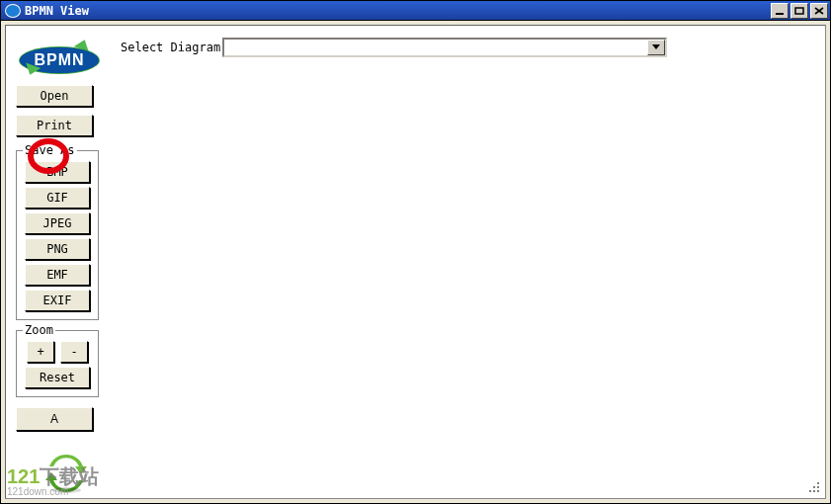 The image size is (831, 504). What do you see at coordinates (54, 96) in the screenshot?
I see `open-button: Open` at bounding box center [54, 96].